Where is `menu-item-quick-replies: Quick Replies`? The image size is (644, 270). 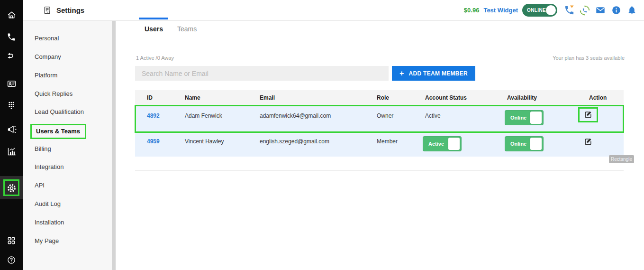
menu-item-quick-replies: Quick Replies is located at coordinates (47, 94).